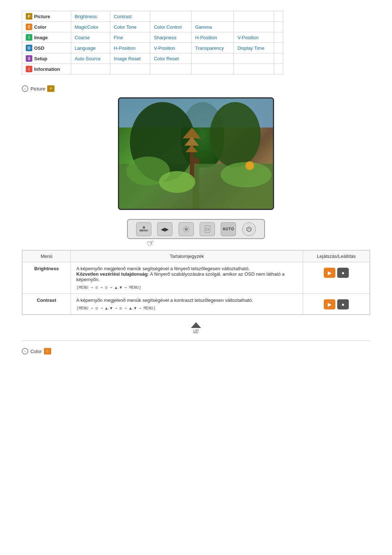  Describe the element at coordinates (130, 27) in the screenshot. I see `nav-item-cell: Color Tone` at that location.